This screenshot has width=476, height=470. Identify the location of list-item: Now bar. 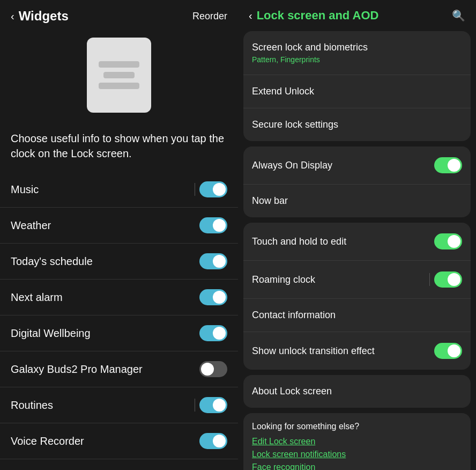
(357, 201).